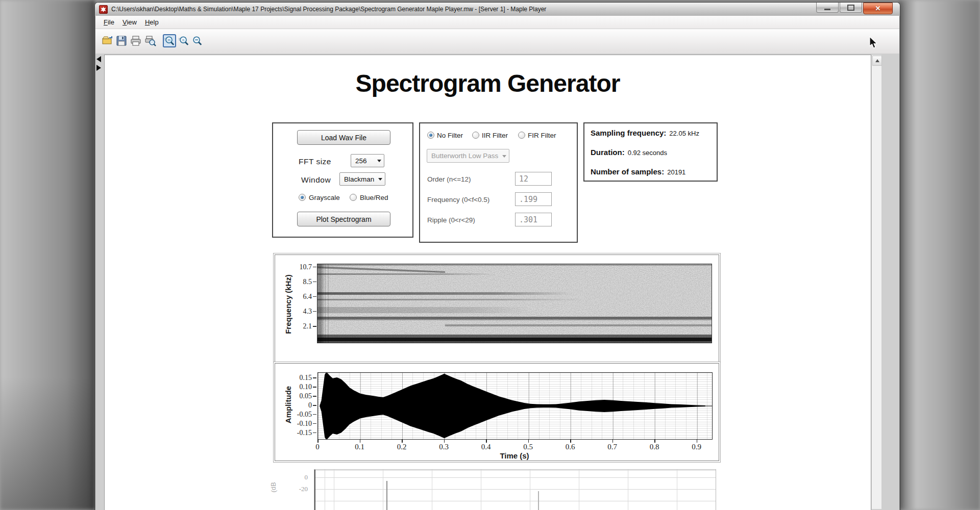 The height and width of the screenshot is (510, 980). Describe the element at coordinates (109, 22) in the screenshot. I see `menu-file: File` at that location.